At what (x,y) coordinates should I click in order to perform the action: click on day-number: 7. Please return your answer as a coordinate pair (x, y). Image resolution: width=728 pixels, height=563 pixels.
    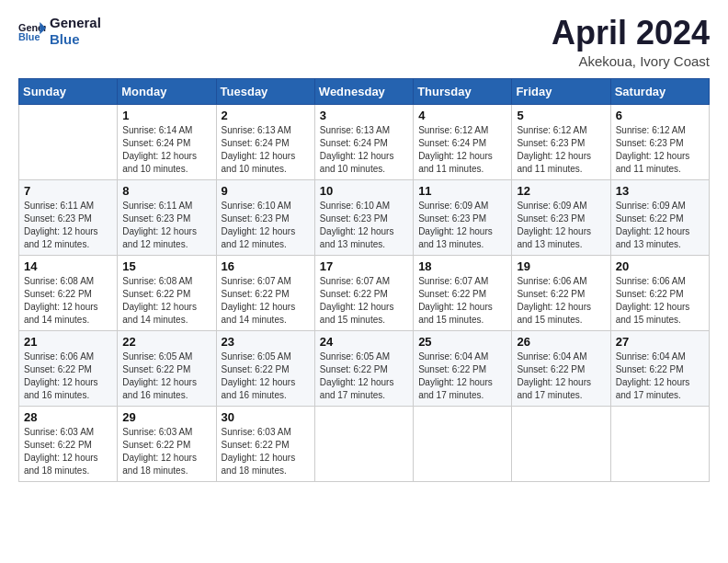
    Looking at the image, I should click on (68, 191).